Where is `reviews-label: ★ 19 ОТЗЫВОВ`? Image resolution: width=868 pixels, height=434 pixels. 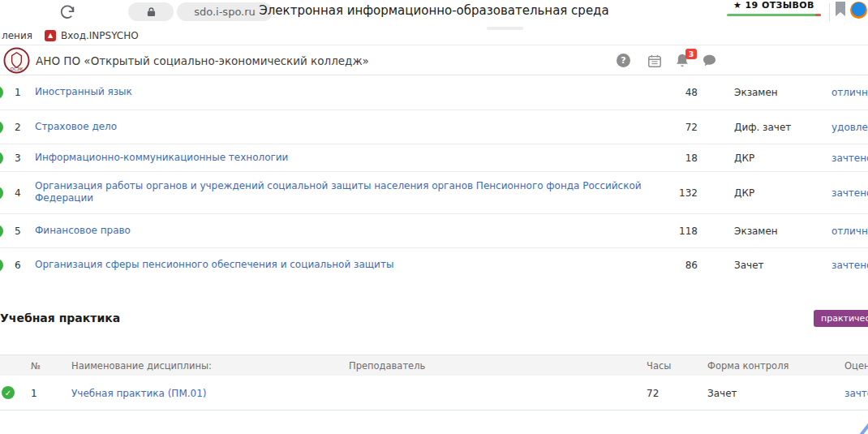
reviews-label: ★ 19 ОТЗЫВОВ is located at coordinates (774, 5).